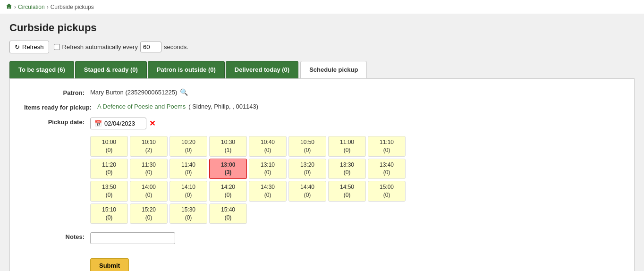 This screenshot has height=271, width=644. I want to click on time-slot: 10:40(0), so click(268, 146).